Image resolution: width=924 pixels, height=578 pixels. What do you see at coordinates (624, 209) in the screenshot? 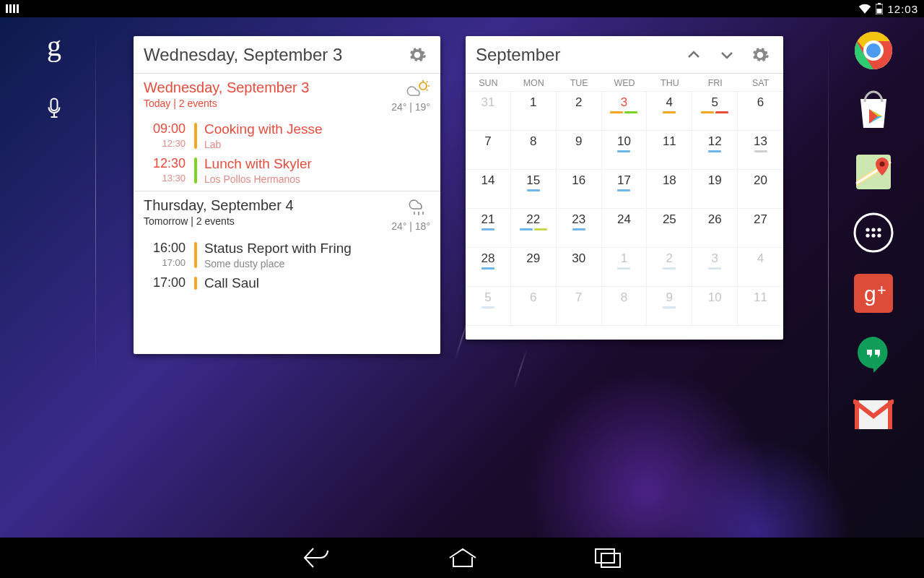
I see `month-grid: 3112345678910111213141516171819202122232…` at bounding box center [624, 209].